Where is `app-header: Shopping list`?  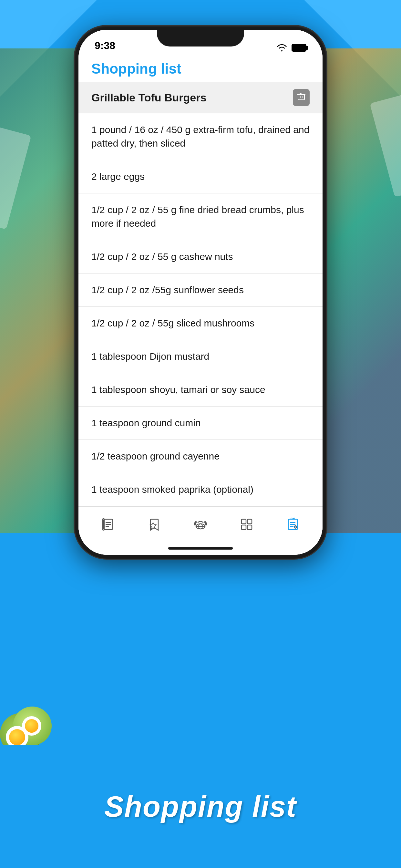
app-header: Shopping list is located at coordinates (201, 69).